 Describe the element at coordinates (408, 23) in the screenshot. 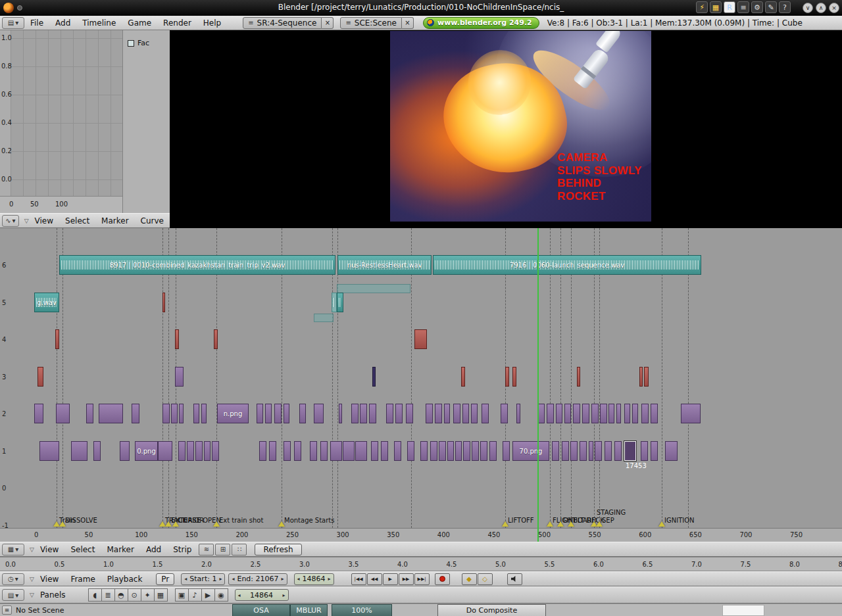

I see `scene-close-button: ×` at that location.